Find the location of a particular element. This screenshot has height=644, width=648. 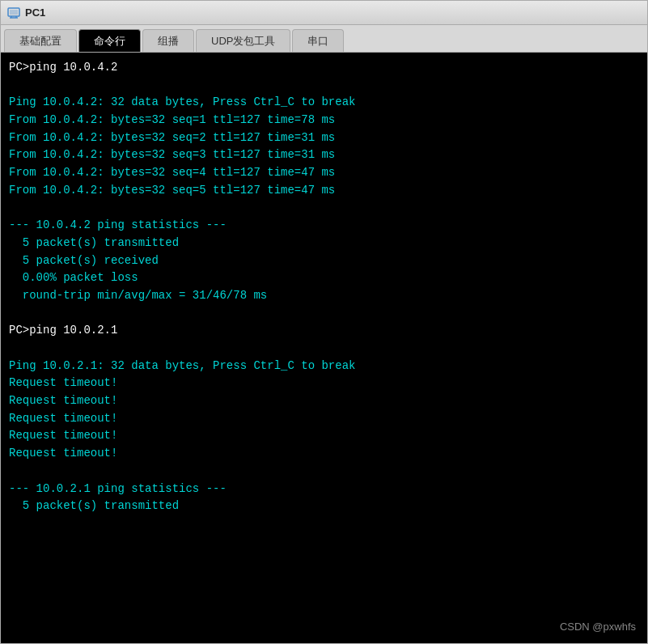

tab-2: 组播 is located at coordinates (168, 40).